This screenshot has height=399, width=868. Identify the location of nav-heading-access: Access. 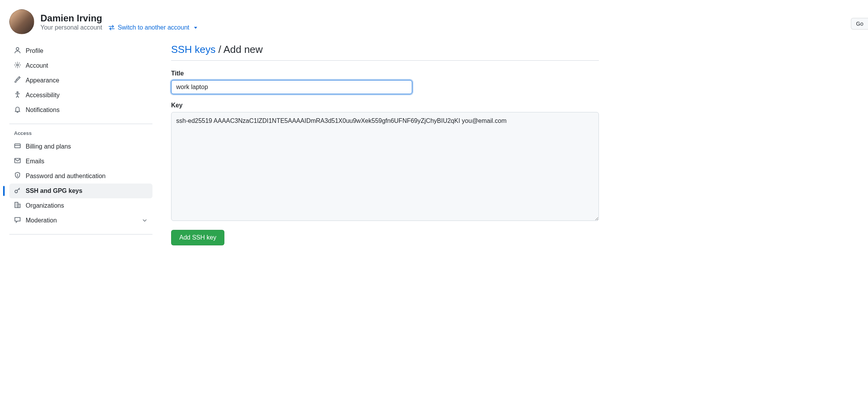
(81, 133).